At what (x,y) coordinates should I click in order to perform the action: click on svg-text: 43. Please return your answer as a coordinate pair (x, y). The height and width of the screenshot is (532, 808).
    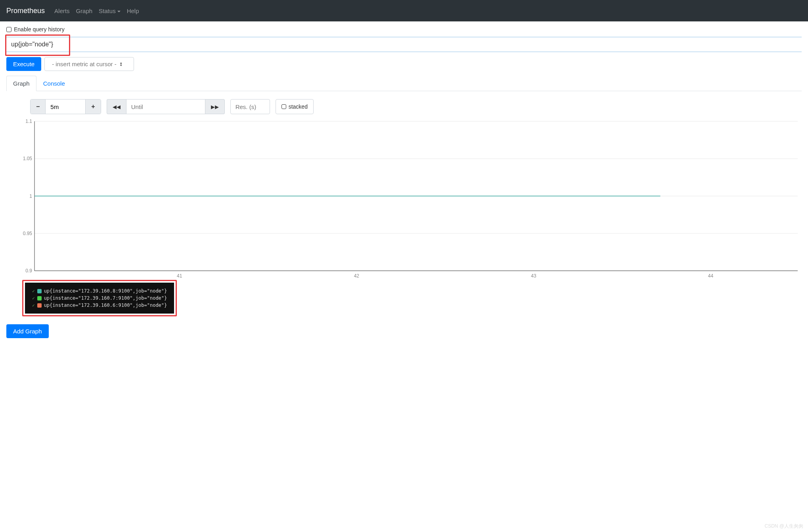
    Looking at the image, I should click on (534, 276).